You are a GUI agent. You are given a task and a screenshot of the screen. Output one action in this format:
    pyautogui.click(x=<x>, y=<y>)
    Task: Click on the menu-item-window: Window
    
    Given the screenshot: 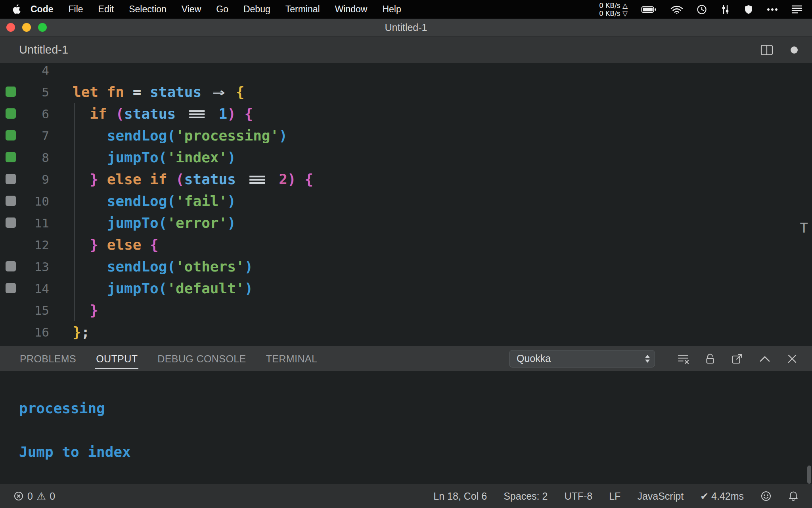 What is the action you would take?
    pyautogui.click(x=351, y=10)
    